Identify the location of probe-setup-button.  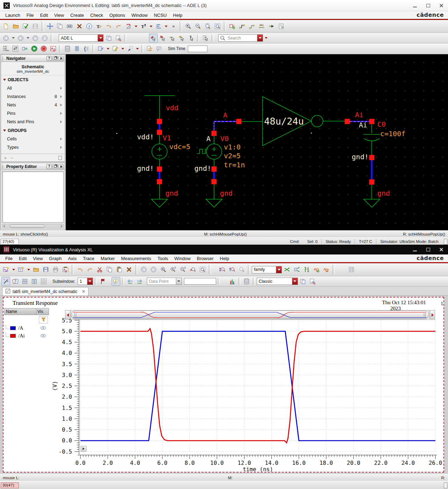
(130, 49).